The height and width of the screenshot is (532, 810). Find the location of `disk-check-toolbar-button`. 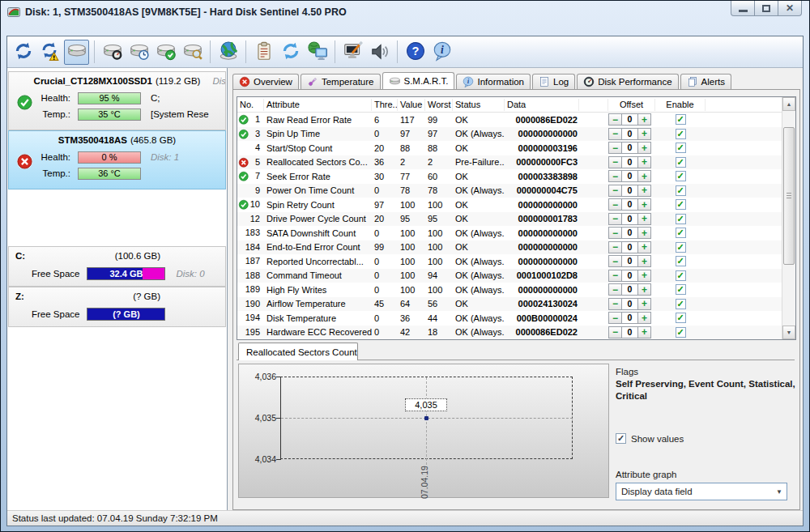

disk-check-toolbar-button is located at coordinates (165, 52).